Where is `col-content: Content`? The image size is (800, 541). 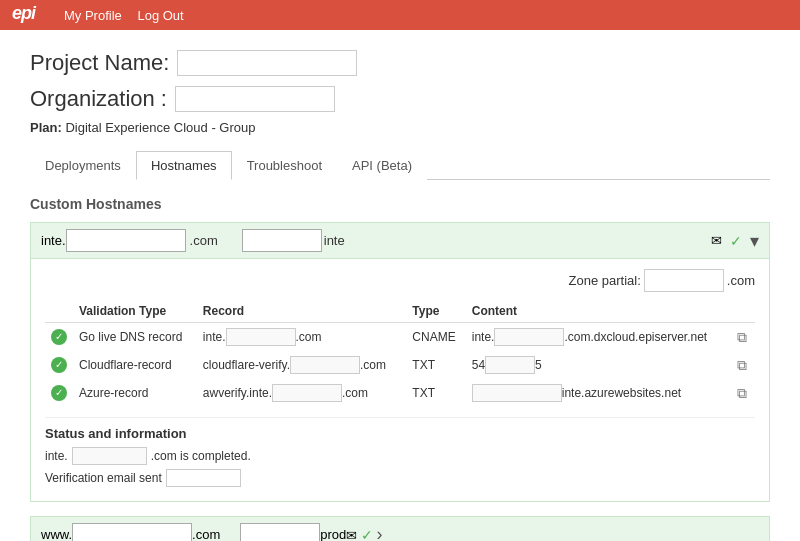 col-content: Content is located at coordinates (599, 312).